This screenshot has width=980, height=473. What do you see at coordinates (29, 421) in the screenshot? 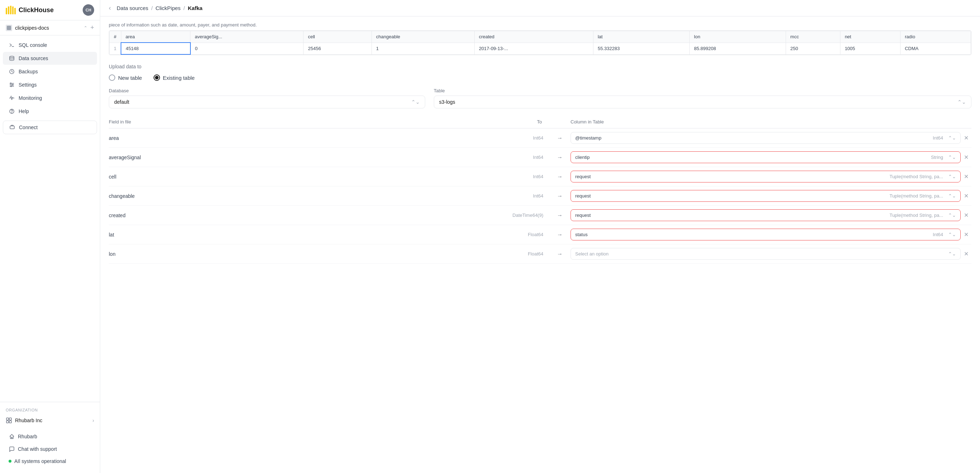
I see `org-name: Rhubarb Inc` at bounding box center [29, 421].